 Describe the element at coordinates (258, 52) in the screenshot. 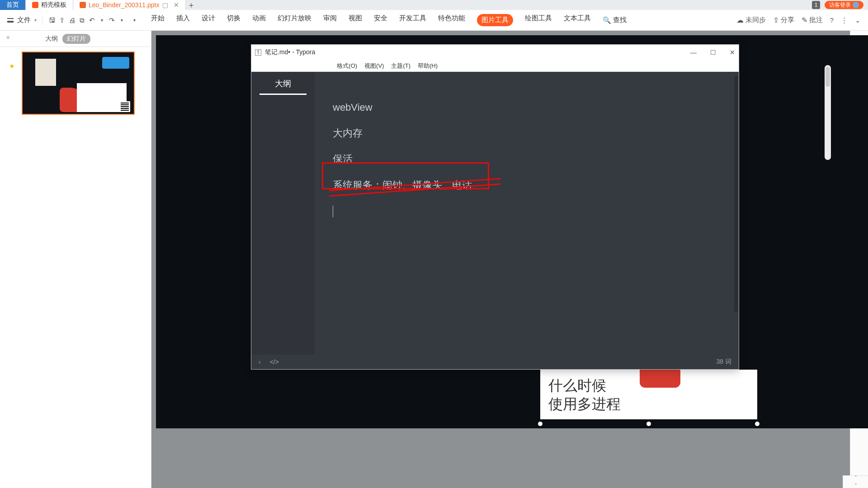

I see `typora-app-icon: T` at that location.